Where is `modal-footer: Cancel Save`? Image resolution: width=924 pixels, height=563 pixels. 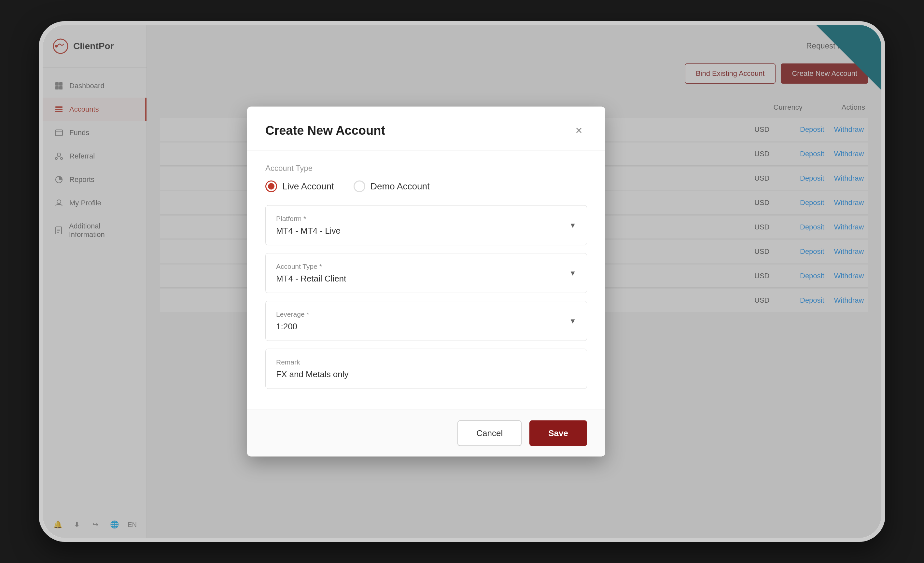
modal-footer: Cancel Save is located at coordinates (426, 433).